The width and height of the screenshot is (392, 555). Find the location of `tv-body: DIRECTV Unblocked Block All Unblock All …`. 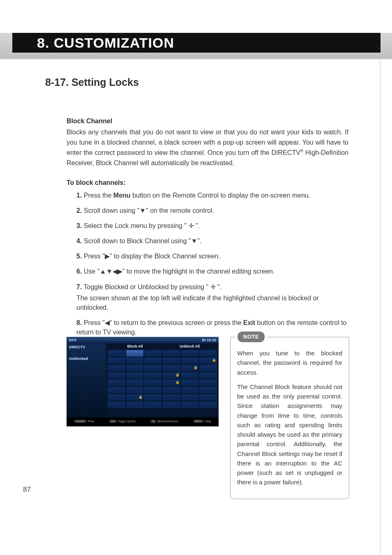

tv-body: DIRECTV Unblocked Block All Unblock All … is located at coordinates (143, 380).